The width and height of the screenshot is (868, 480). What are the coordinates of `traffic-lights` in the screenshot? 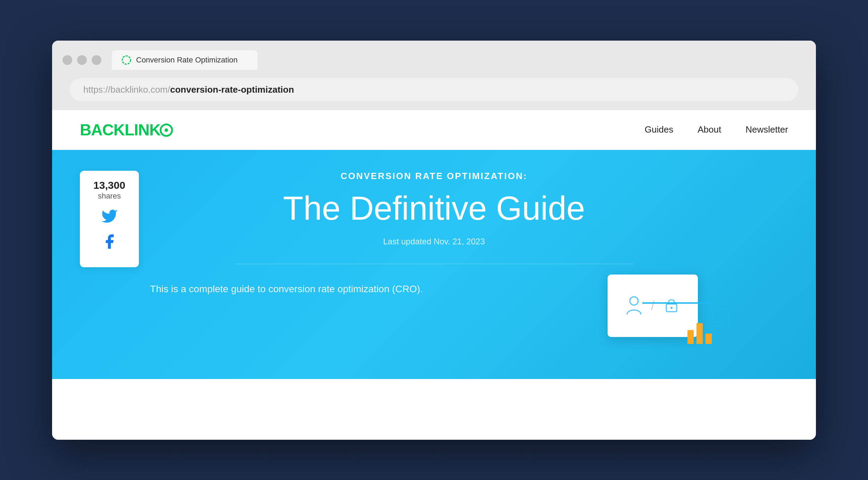 It's located at (82, 60).